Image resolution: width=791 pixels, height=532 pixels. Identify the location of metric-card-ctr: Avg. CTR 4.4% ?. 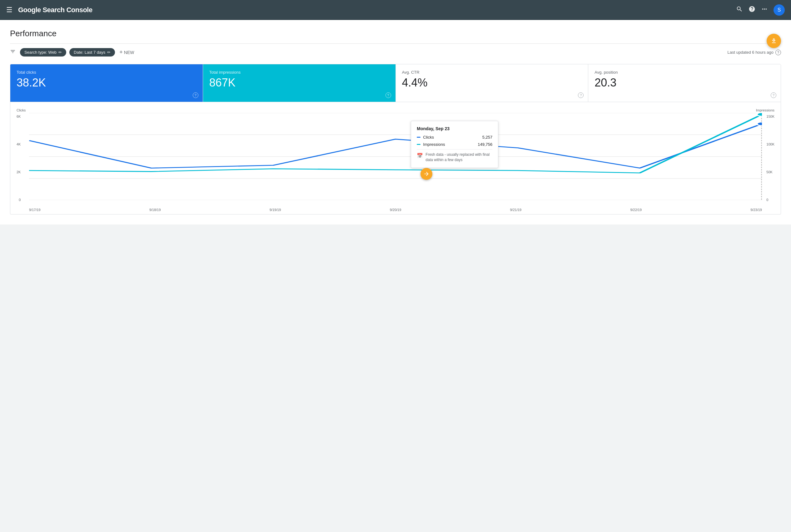
(492, 83).